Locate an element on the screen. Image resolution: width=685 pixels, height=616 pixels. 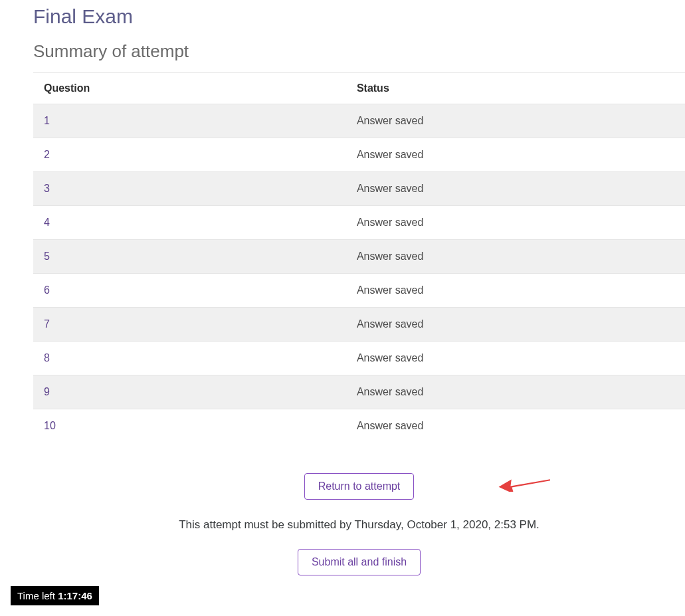
question-number-link: 6 is located at coordinates (190, 291).